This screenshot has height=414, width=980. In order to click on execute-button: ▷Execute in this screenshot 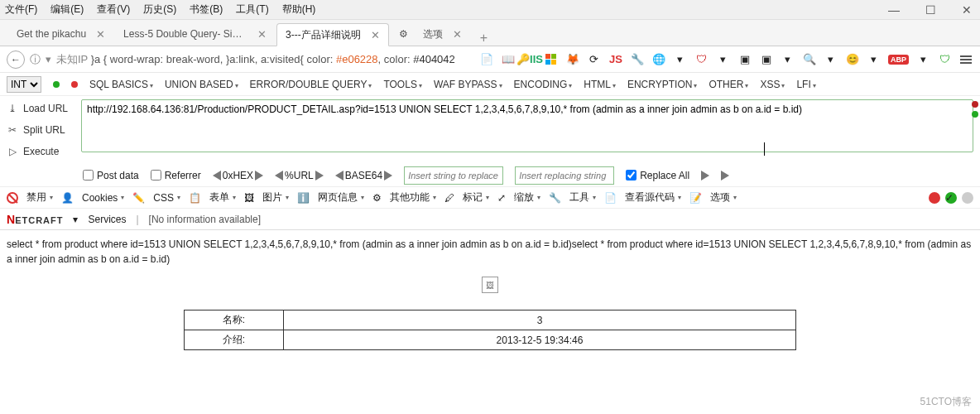, I will do `click(41, 152)`.